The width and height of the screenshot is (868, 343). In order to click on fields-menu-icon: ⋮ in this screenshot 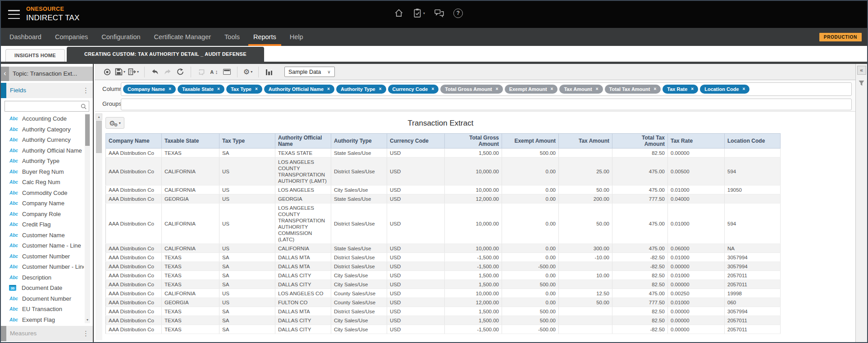, I will do `click(86, 90)`.